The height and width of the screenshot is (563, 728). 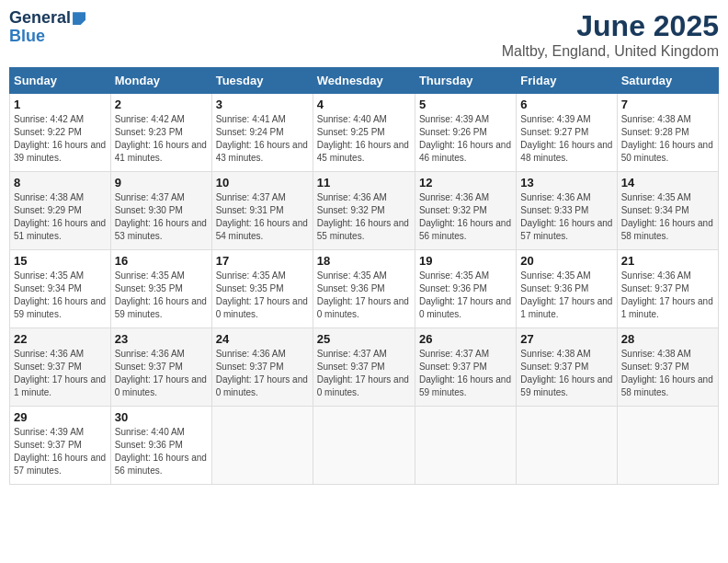 What do you see at coordinates (48, 28) in the screenshot?
I see `logo: General Blue` at bounding box center [48, 28].